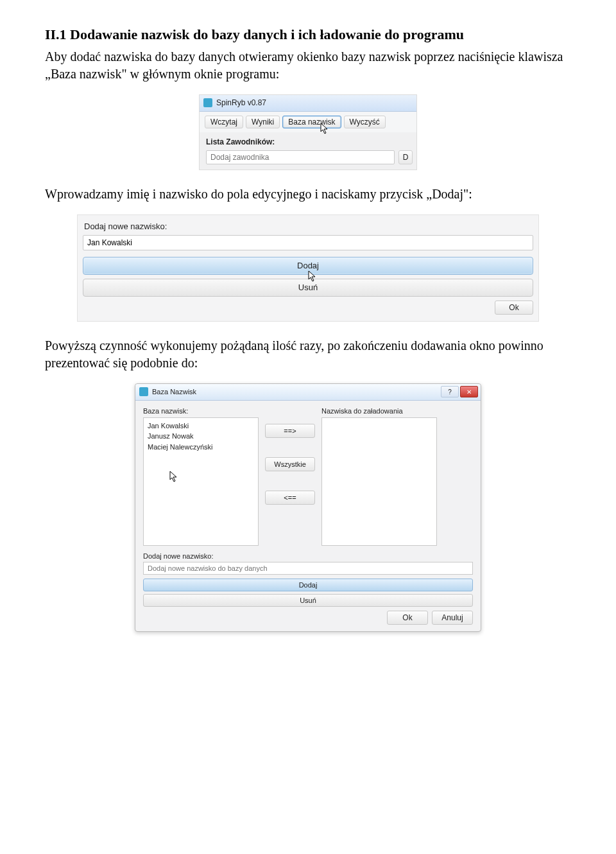  What do you see at coordinates (241, 103) in the screenshot?
I see `app-title: SpinRyb v0.87` at bounding box center [241, 103].